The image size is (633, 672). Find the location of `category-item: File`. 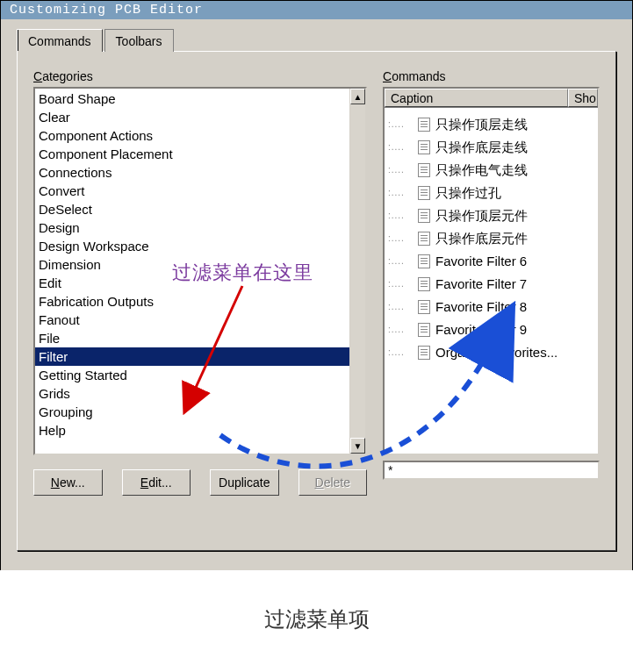

category-item: File is located at coordinates (192, 339).